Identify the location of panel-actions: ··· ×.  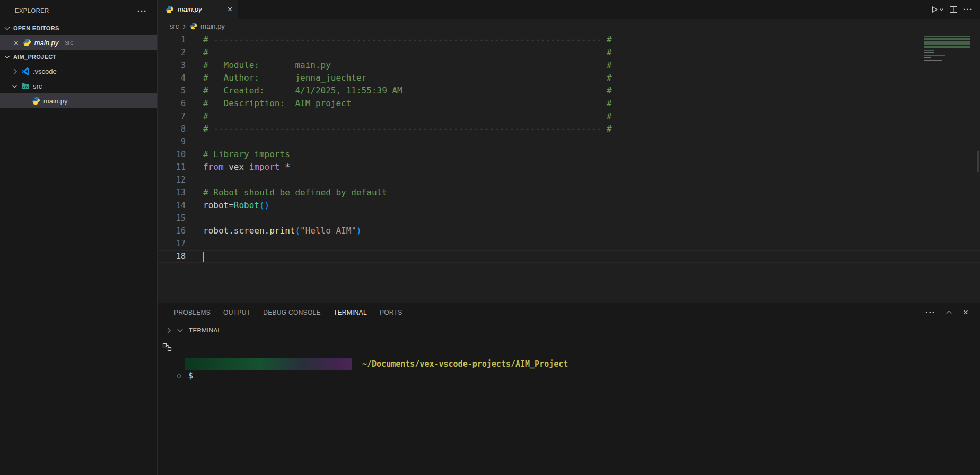
(952, 313).